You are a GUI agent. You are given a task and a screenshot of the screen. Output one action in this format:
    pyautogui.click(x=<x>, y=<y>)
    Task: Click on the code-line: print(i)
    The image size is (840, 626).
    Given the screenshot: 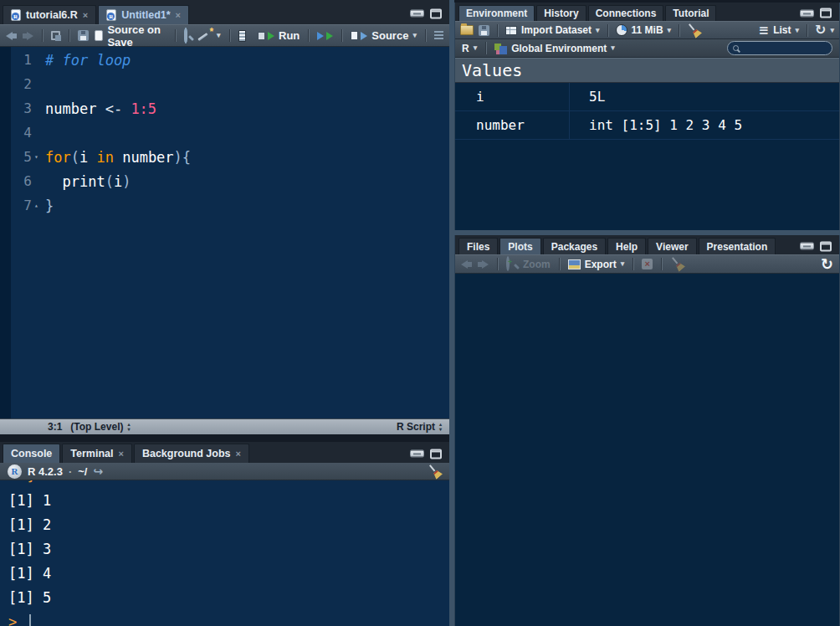 What is the action you would take?
    pyautogui.click(x=248, y=181)
    